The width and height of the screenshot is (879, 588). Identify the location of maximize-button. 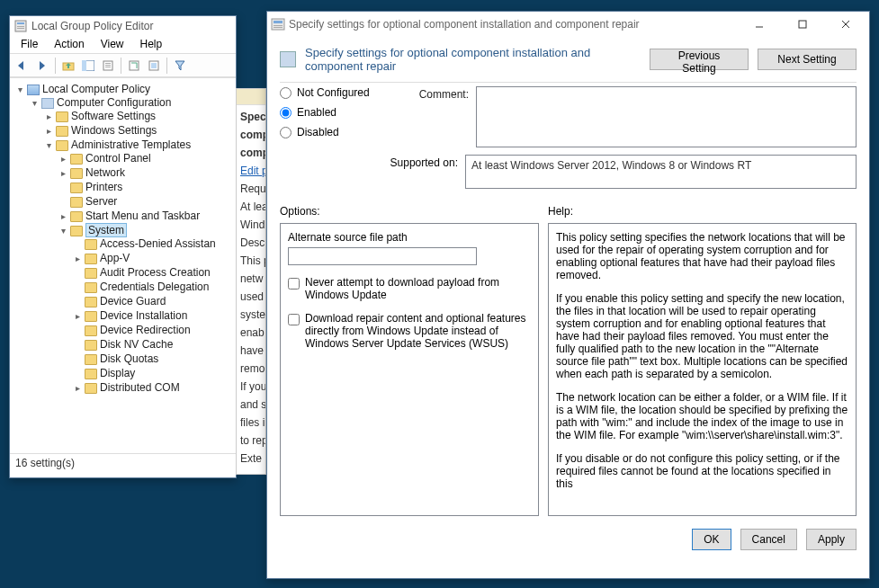
(803, 24).